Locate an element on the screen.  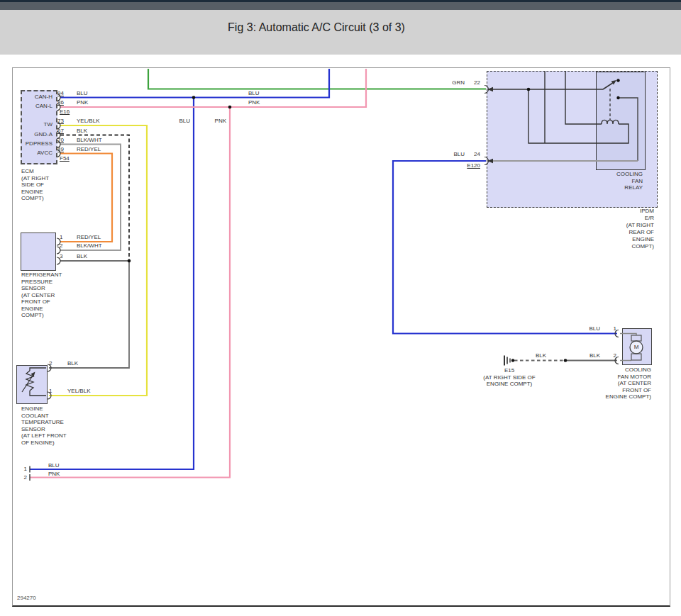
ecm-pin-number: 86 is located at coordinates (61, 102).